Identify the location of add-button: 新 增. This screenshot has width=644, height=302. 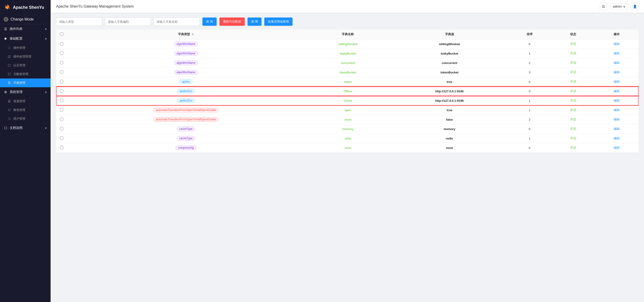
(254, 22).